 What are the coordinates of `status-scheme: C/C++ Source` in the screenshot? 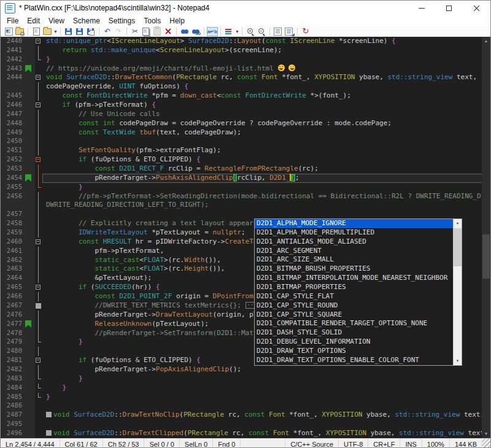 It's located at (312, 443).